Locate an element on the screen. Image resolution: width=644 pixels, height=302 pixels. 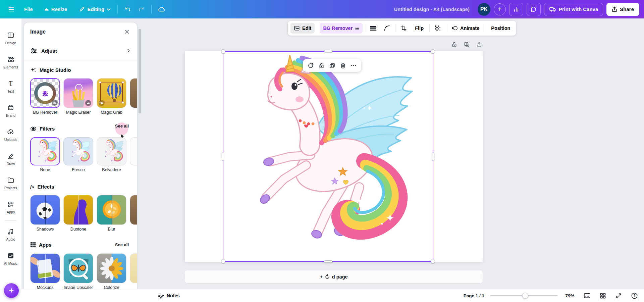
sidebar-item-apps: Apps is located at coordinates (11, 207).